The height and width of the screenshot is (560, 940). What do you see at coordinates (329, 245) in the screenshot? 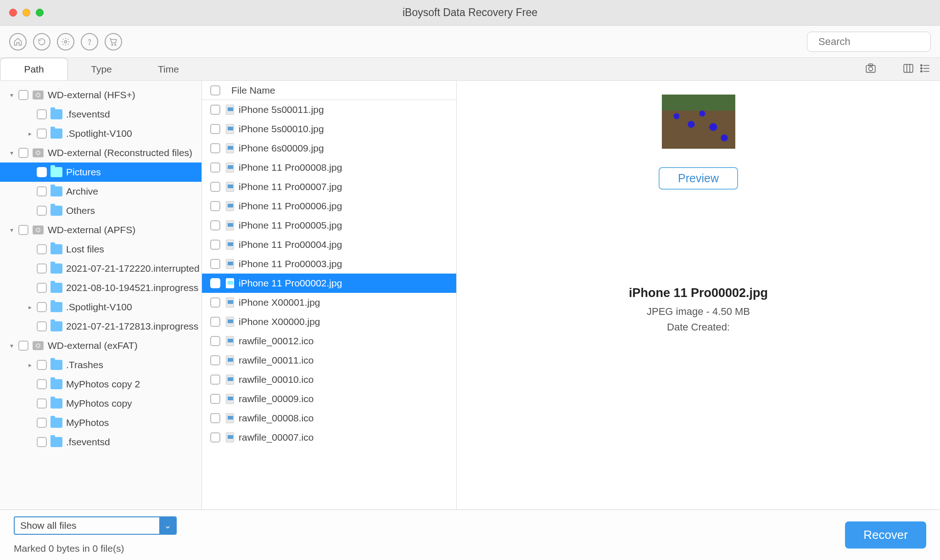
I see `file-row: iPhone 11 Pro00004.jpg` at bounding box center [329, 245].